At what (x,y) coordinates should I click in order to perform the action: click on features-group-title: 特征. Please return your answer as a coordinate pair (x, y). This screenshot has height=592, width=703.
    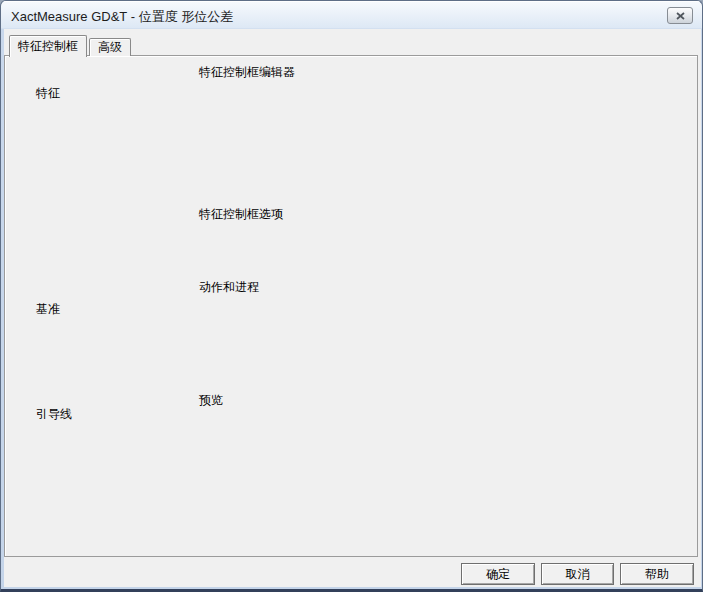
    Looking at the image, I should click on (48, 94).